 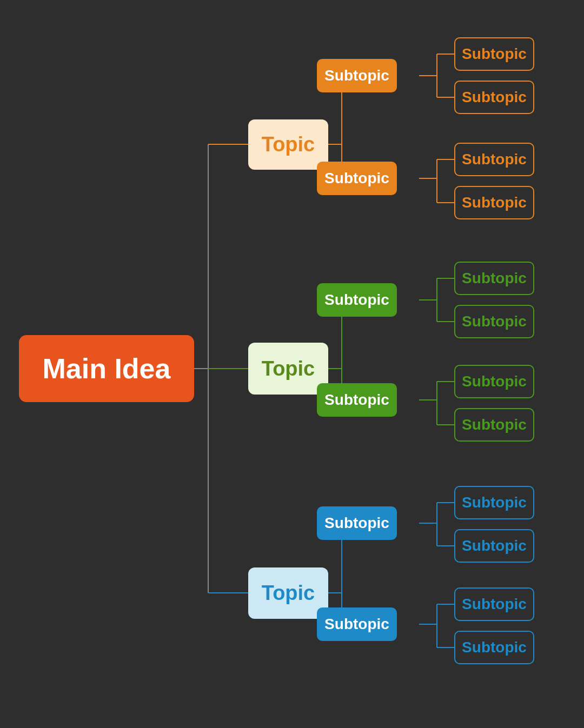 I want to click on leaf-2b2-label: Subtopic, so click(x=494, y=425).